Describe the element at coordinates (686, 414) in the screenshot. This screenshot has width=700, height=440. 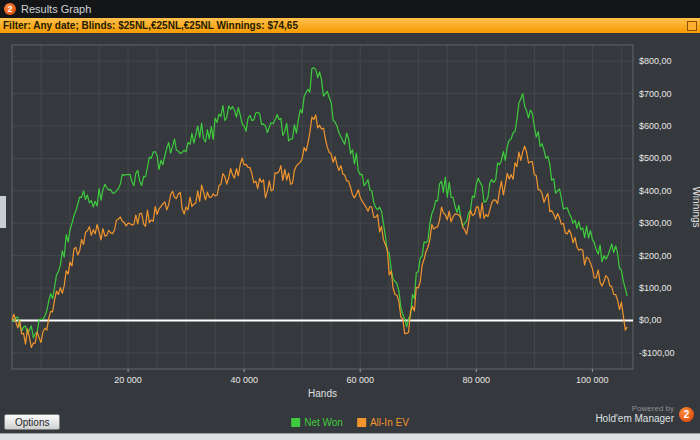
I see `hm2-footer-logo-icon: 2` at that location.